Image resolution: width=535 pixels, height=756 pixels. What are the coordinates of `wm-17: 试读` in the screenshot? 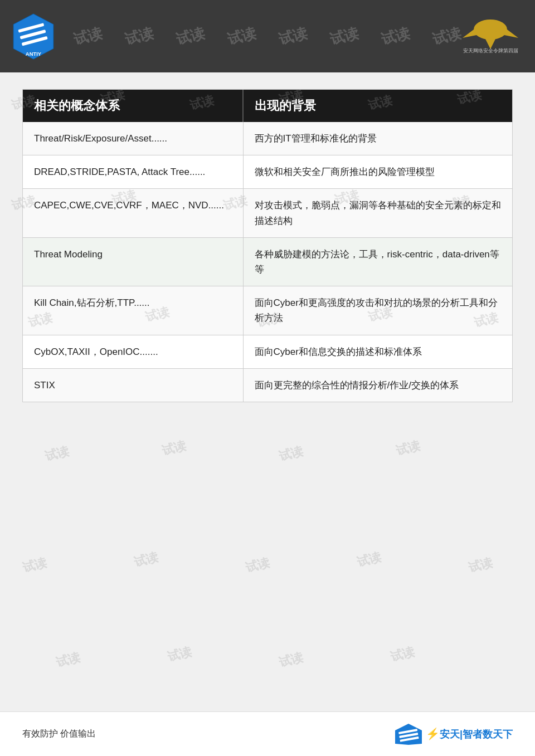 It's located at (57, 454).